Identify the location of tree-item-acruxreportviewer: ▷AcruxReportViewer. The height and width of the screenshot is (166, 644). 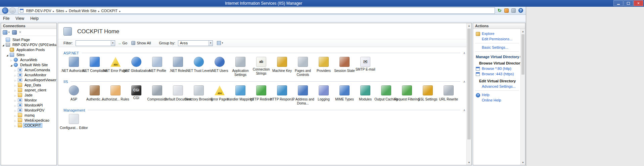
(29, 80).